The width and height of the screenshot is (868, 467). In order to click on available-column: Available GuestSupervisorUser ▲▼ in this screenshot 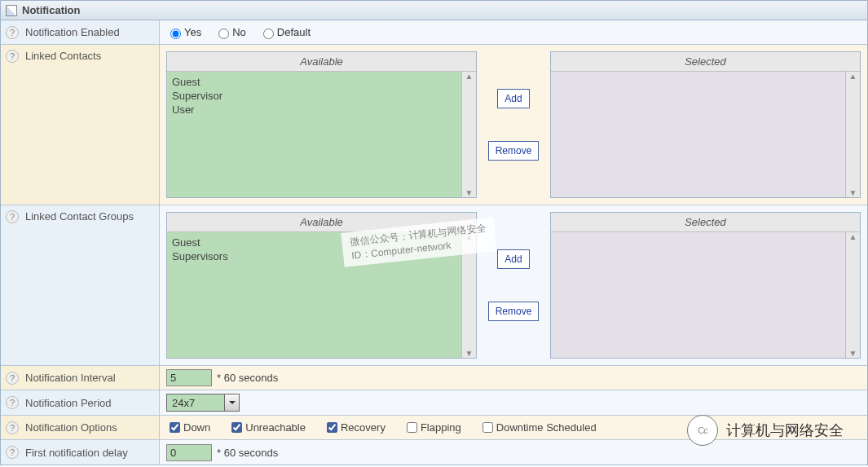, I will do `click(321, 125)`.